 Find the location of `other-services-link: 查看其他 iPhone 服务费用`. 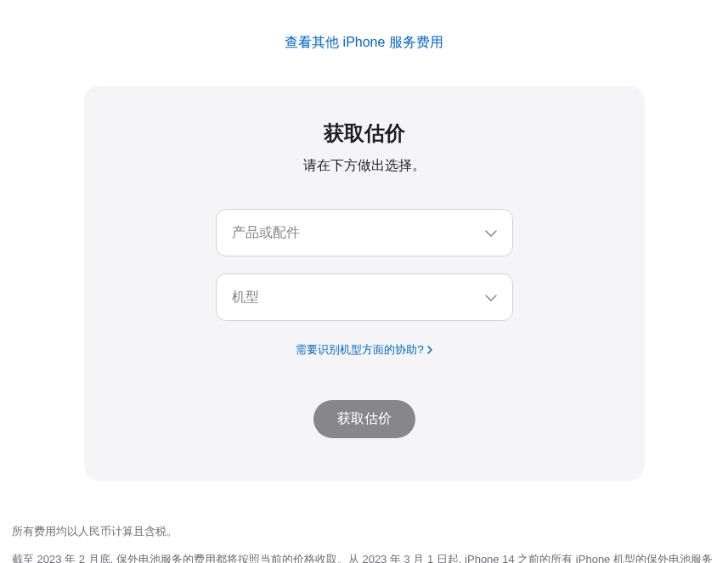

other-services-link: 查看其他 iPhone 服务费用 is located at coordinates (364, 42).